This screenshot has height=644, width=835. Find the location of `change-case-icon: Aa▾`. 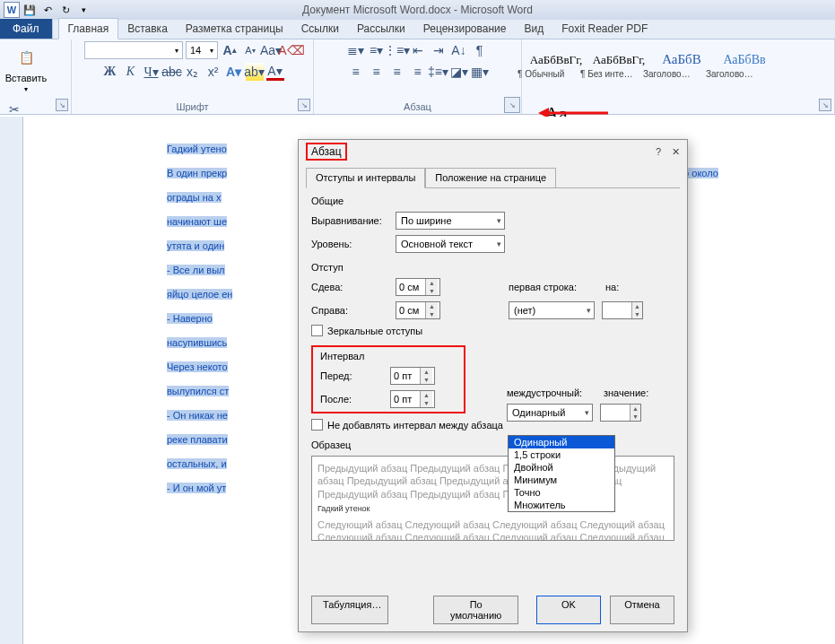

change-case-icon: Aa▾ is located at coordinates (271, 50).